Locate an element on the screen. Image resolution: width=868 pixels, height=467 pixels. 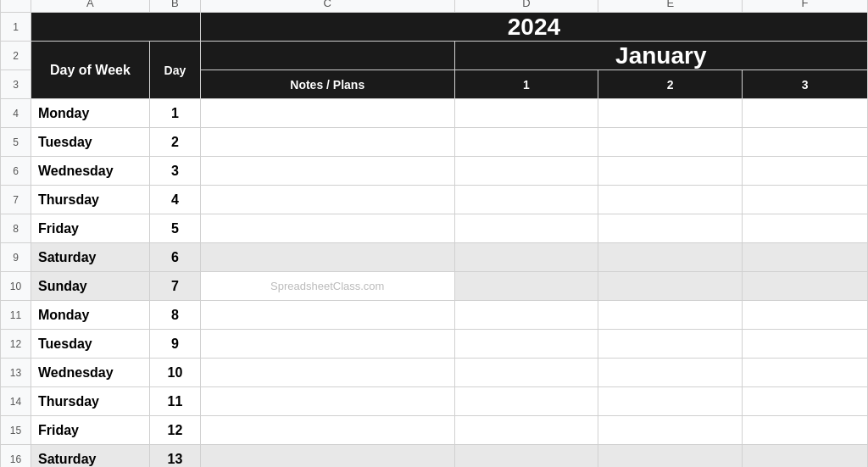
row-num-7: 7 is located at coordinates (16, 200).